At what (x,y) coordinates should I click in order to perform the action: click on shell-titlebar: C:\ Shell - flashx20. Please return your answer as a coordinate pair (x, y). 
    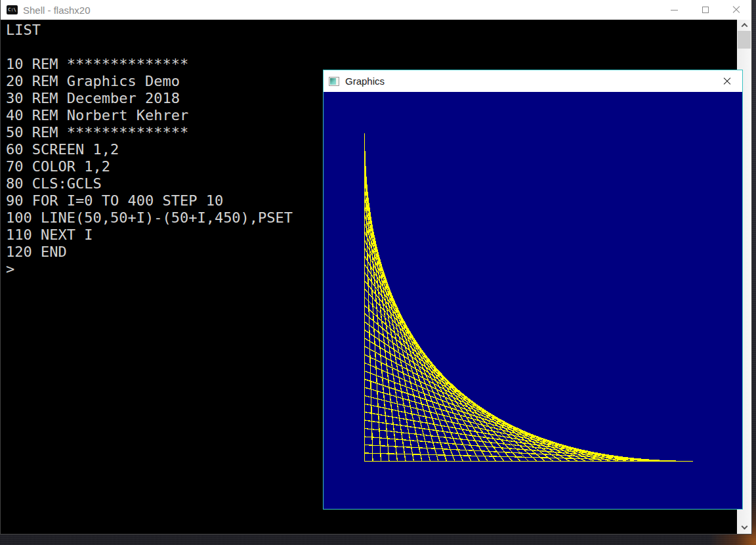
    Looking at the image, I should click on (376, 10).